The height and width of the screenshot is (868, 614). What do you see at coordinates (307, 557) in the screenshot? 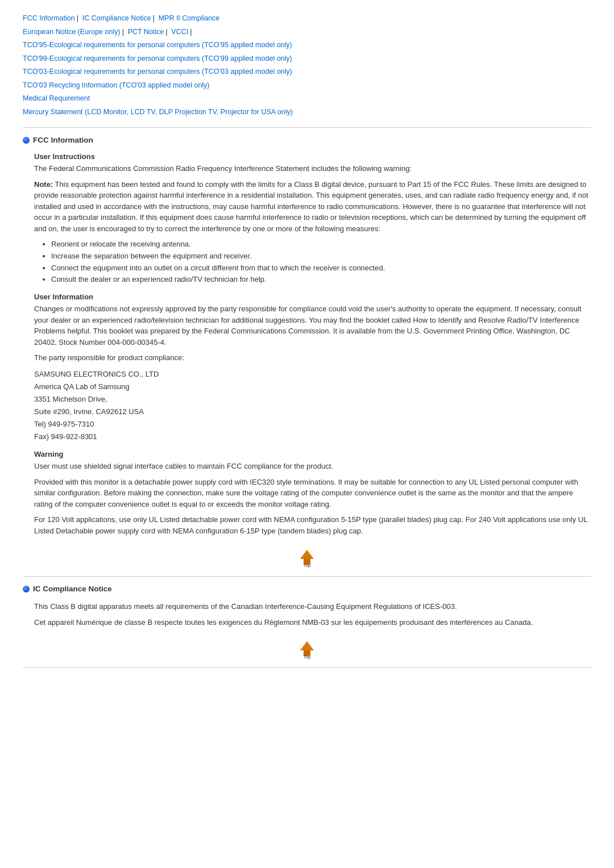
I see `fcc-top-button-container: Top` at bounding box center [307, 557].